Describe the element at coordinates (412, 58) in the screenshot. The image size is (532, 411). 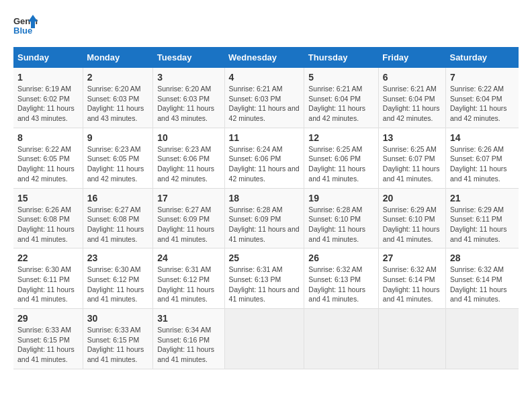
I see `header-friday: Friday` at that location.